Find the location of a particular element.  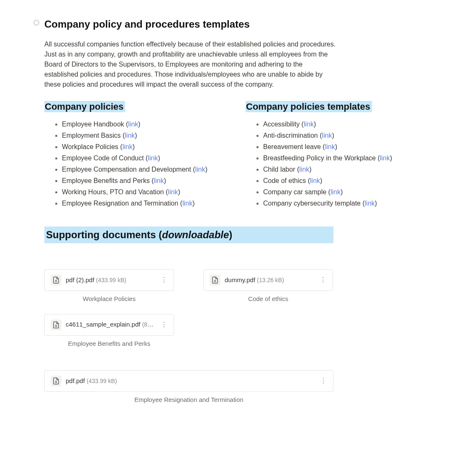

file-name: dummy.pdf is located at coordinates (240, 280).